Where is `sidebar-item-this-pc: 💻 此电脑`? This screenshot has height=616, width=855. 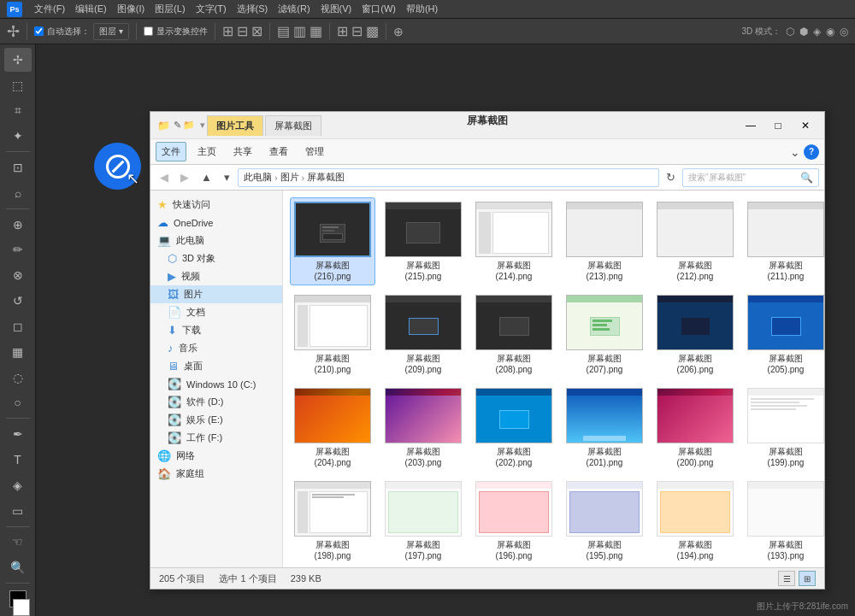 sidebar-item-this-pc: 💻 此电脑 is located at coordinates (216, 241).